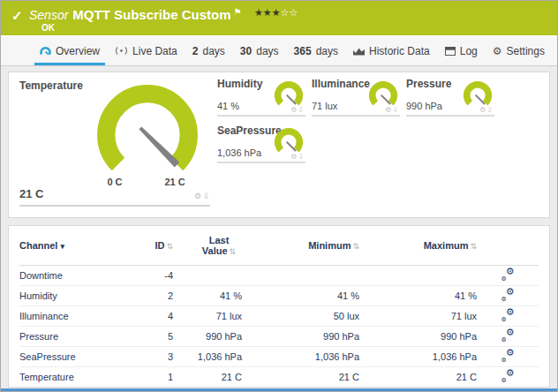 The height and width of the screenshot is (392, 558). What do you see at coordinates (115, 206) in the screenshot?
I see `gauge-underline` at bounding box center [115, 206].